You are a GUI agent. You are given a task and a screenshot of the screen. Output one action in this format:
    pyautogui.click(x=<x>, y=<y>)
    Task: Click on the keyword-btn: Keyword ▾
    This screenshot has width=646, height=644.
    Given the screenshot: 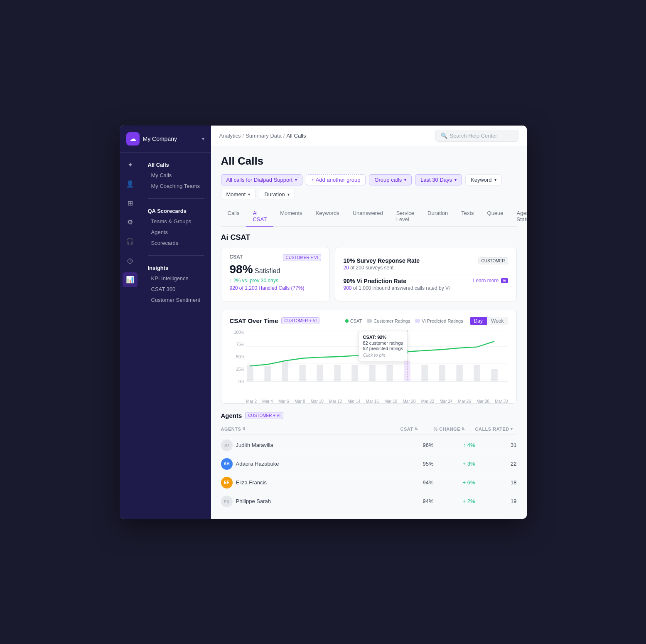 What is the action you would take?
    pyautogui.click(x=484, y=180)
    